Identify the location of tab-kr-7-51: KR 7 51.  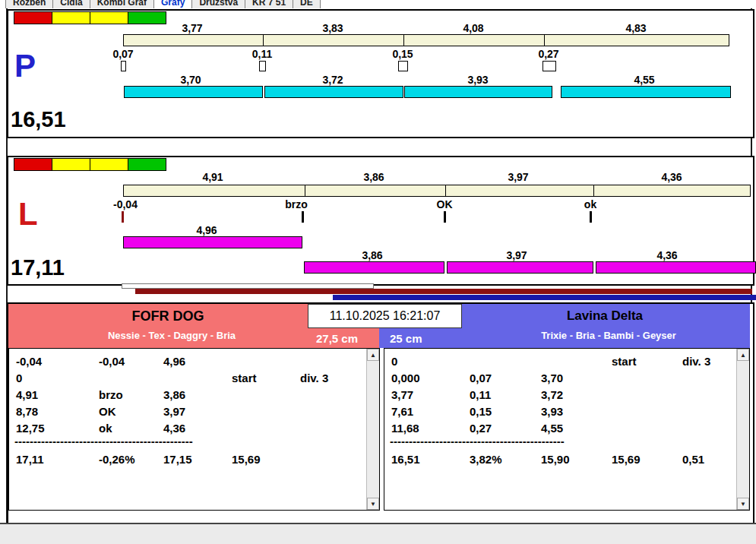
(269, 5).